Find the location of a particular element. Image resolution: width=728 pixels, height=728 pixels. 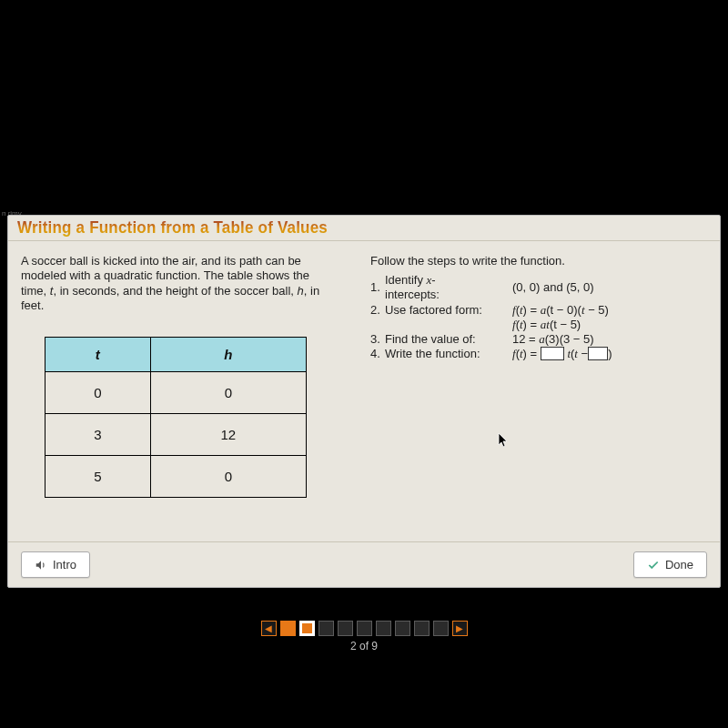

step-1-label-a: Identify is located at coordinates (406, 280).